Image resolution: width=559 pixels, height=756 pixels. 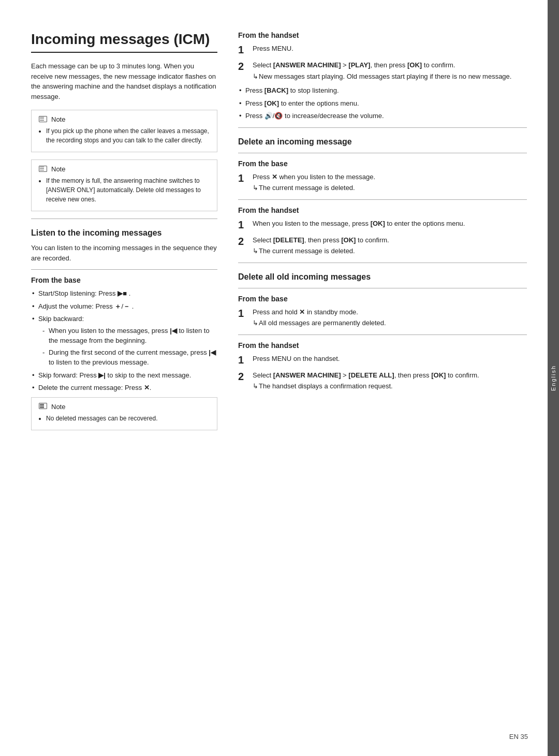 I want to click on del-all-hs-content-1: Press MENU on the handset., so click(x=390, y=360).